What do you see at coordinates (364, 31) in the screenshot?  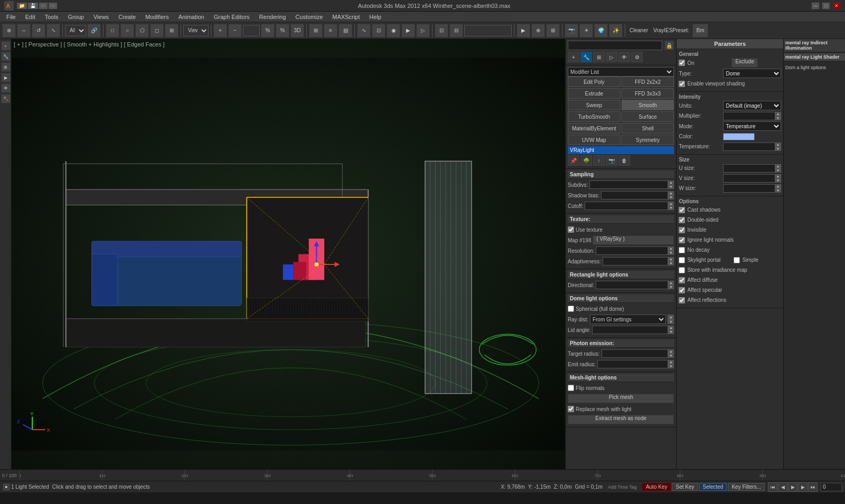 I see `tb-curve: ∿` at bounding box center [364, 31].